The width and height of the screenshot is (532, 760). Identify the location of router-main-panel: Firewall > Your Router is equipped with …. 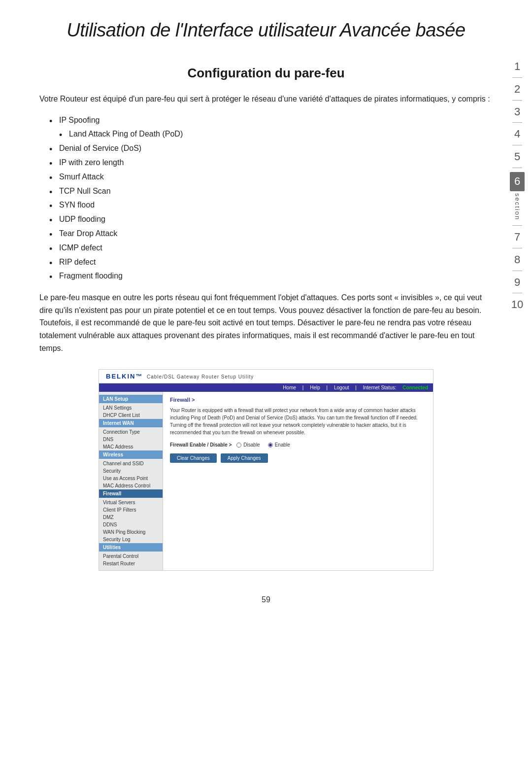
(298, 481).